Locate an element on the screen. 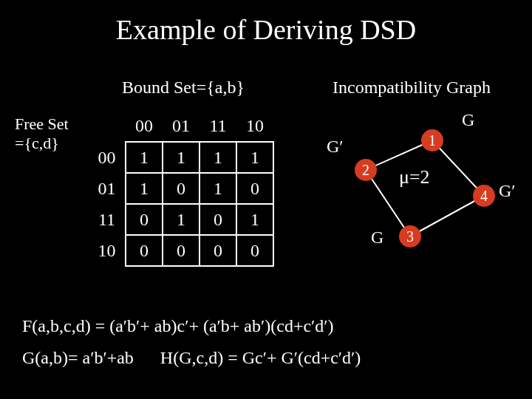 The image size is (532, 399). incompatibility-graph: 1 2 3 4 G G′ G′ G μ=2 is located at coordinates (414, 188).